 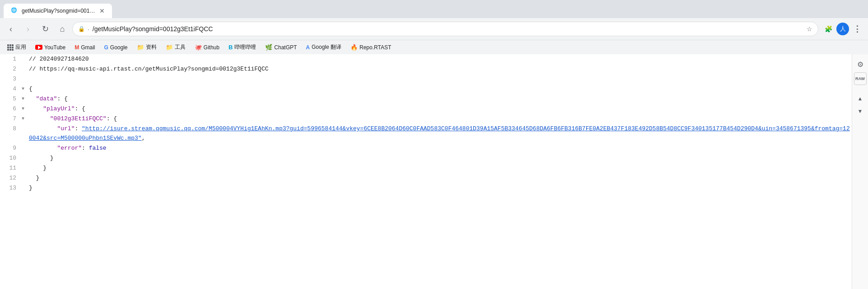 I want to click on line-1: 1 // 20240927184620, so click(x=426, y=59).